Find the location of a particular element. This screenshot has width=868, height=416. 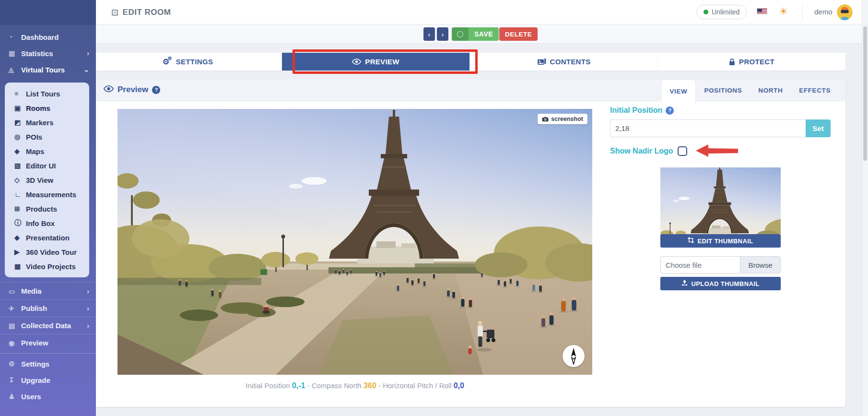

next-room-button: › is located at coordinates (443, 34).